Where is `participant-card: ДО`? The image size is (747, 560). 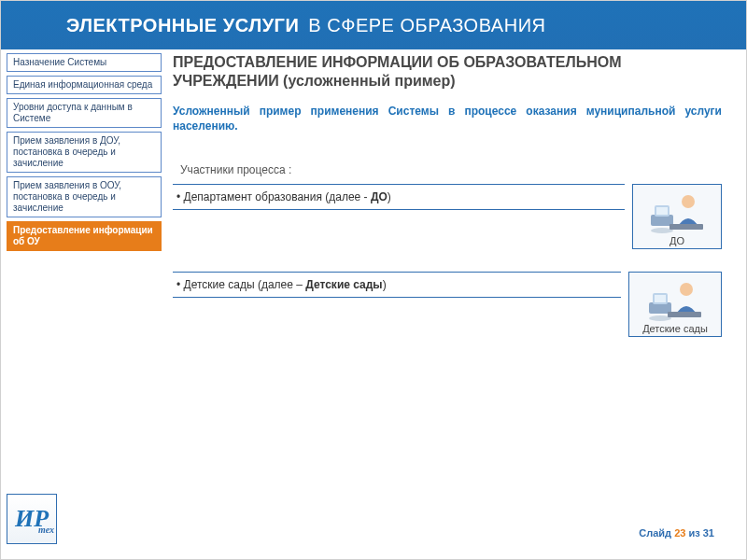 participant-card: ДО is located at coordinates (677, 217).